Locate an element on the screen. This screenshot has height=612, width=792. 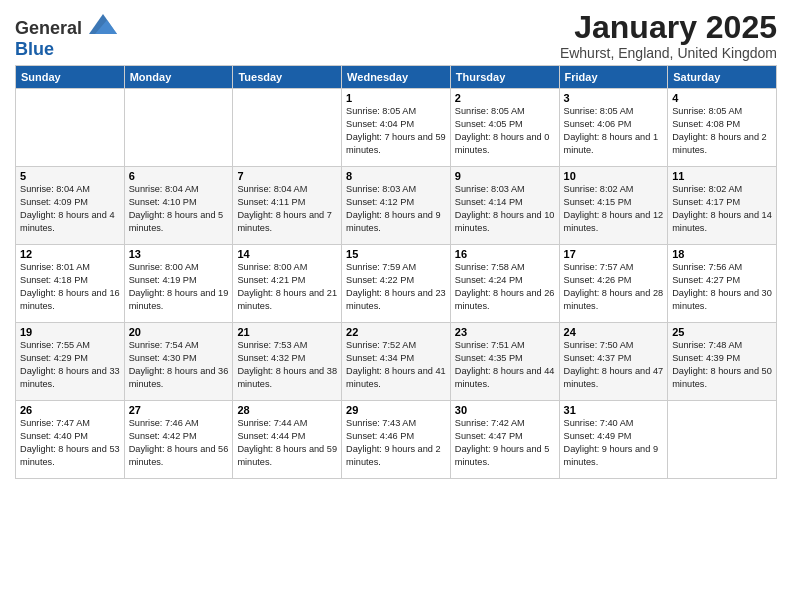
day-number: 4 is located at coordinates (722, 98).